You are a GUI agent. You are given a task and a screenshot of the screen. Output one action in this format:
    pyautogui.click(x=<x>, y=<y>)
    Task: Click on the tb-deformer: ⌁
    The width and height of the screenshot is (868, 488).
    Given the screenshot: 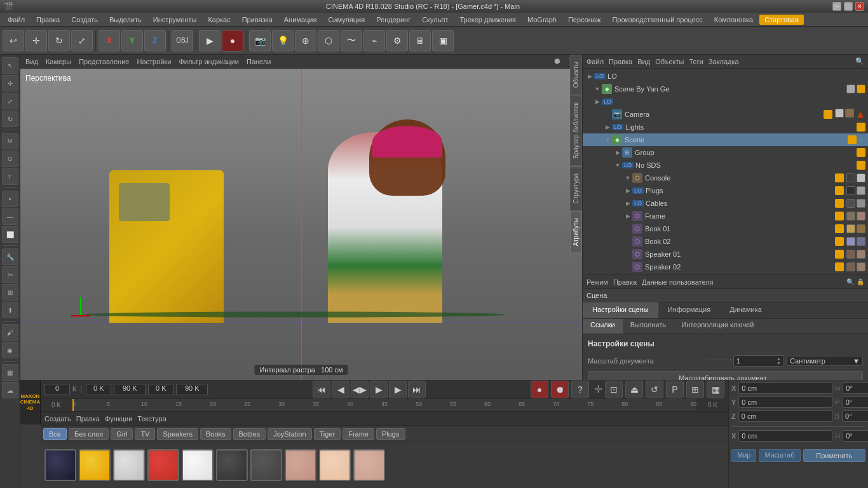 What is the action you would take?
    pyautogui.click(x=374, y=41)
    